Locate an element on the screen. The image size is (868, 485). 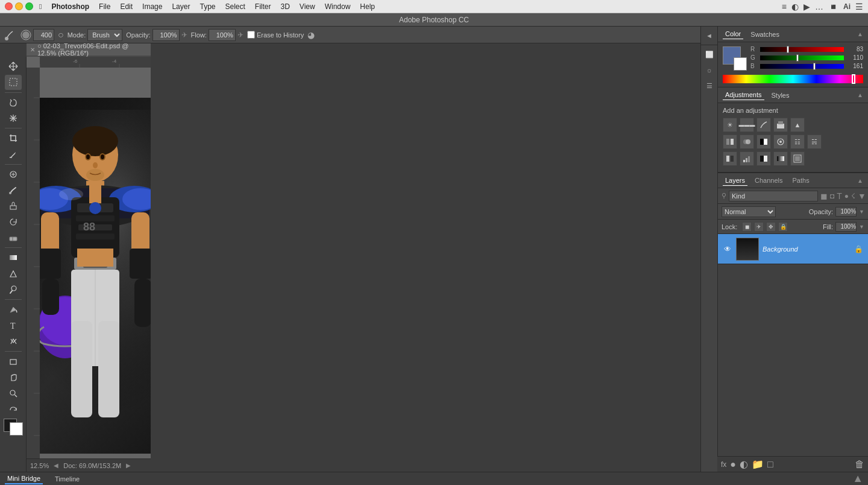
maximize-button is located at coordinates (29, 6).